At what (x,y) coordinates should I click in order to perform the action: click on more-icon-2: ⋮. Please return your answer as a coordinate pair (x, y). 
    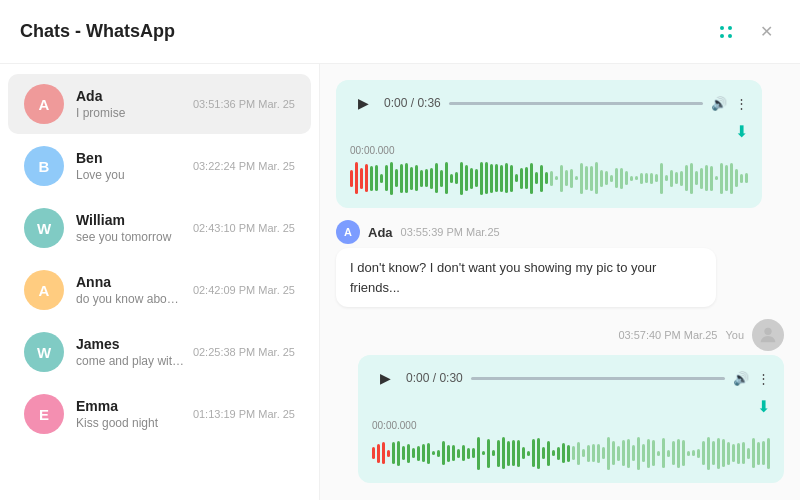
    Looking at the image, I should click on (764, 378).